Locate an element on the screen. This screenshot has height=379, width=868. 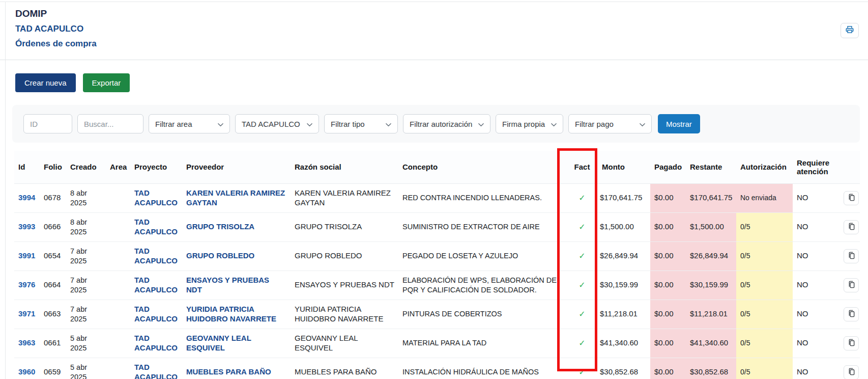
folio-cell: 0654 is located at coordinates (53, 256).